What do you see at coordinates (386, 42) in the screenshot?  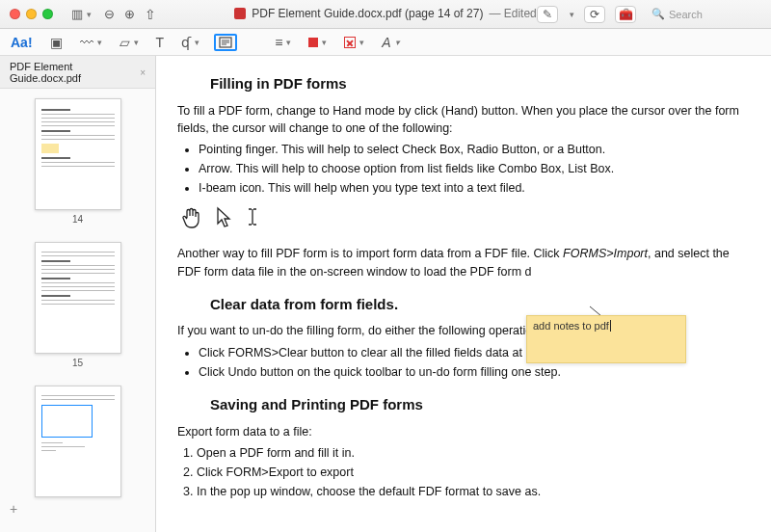 I see `annotation-toolbar: Aa! ▣ 〰▾ ▱▾ T ʠ▾ ≡▾ ▾ ▾ A▾` at bounding box center [386, 42].